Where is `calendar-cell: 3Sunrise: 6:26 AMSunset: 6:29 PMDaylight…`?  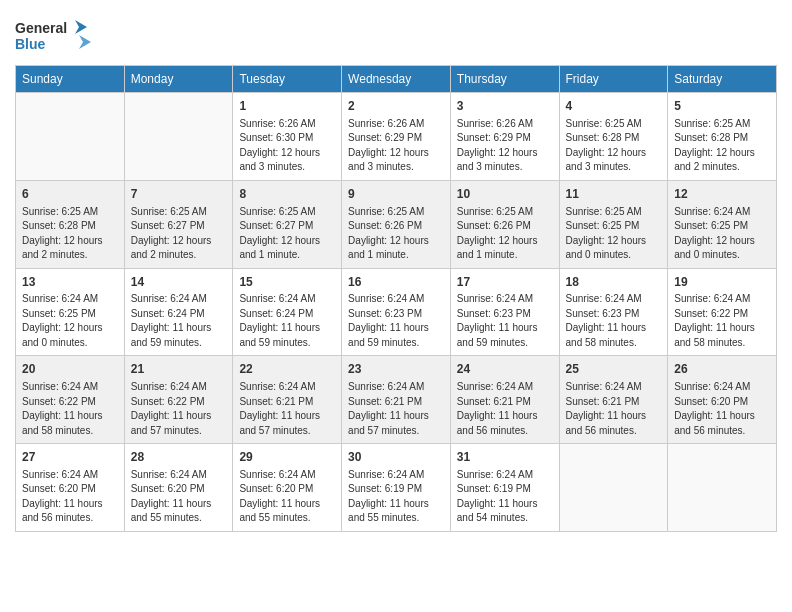 calendar-cell: 3Sunrise: 6:26 AMSunset: 6:29 PMDaylight… is located at coordinates (504, 137).